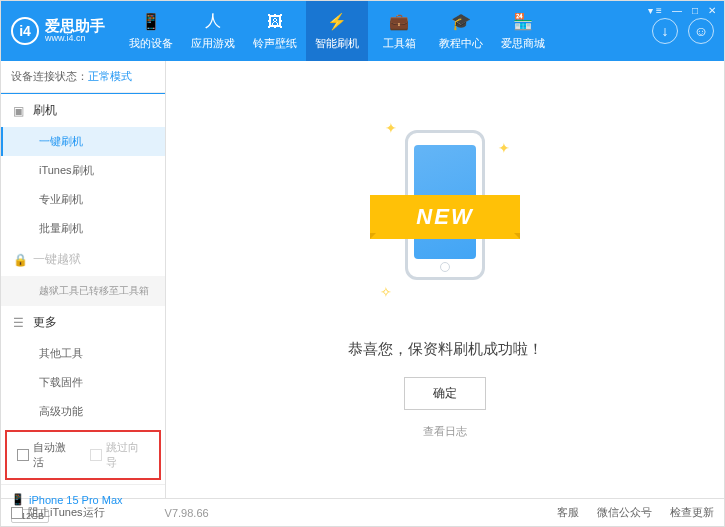 The width and height of the screenshot is (725, 527). Describe the element at coordinates (83, 110) in the screenshot. I see `sidebar-section-flash: ▣刷机` at that location.